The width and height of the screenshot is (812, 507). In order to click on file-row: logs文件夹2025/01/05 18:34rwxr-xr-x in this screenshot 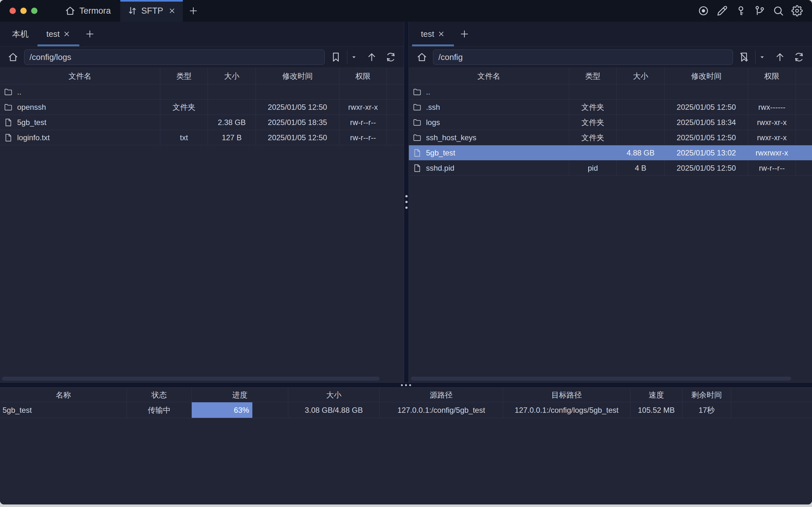, I will do `click(610, 123)`.